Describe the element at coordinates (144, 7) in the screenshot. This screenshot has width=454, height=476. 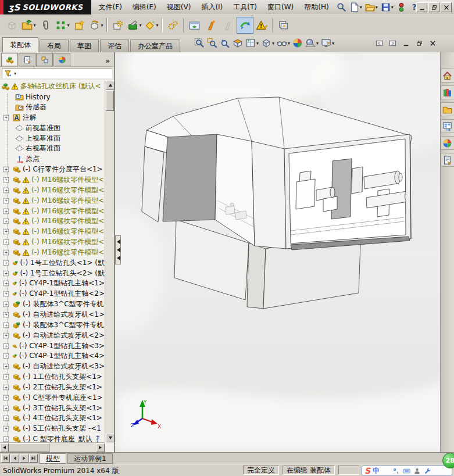
I see `menu-2: 编辑(E)` at that location.